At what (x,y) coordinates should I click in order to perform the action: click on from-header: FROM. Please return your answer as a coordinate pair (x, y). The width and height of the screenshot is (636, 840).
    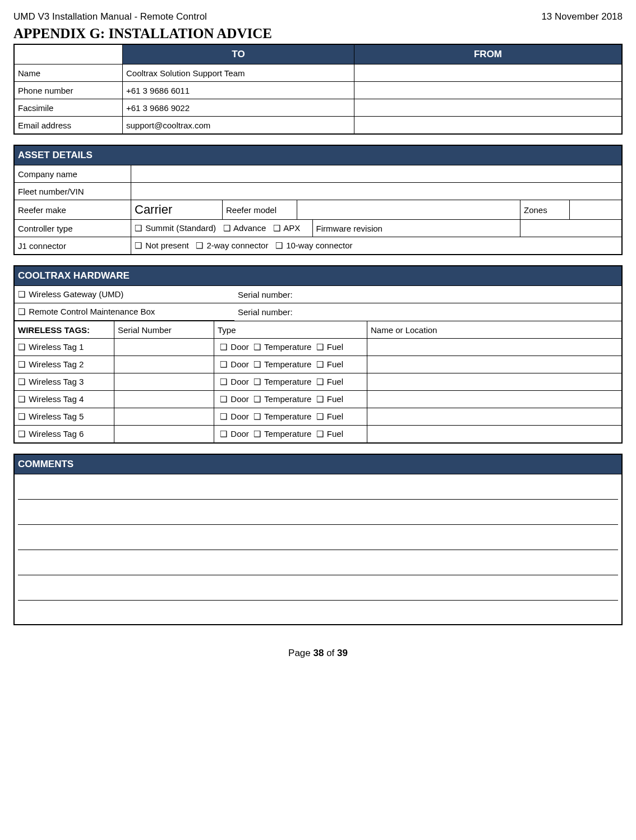
    Looking at the image, I should click on (488, 54).